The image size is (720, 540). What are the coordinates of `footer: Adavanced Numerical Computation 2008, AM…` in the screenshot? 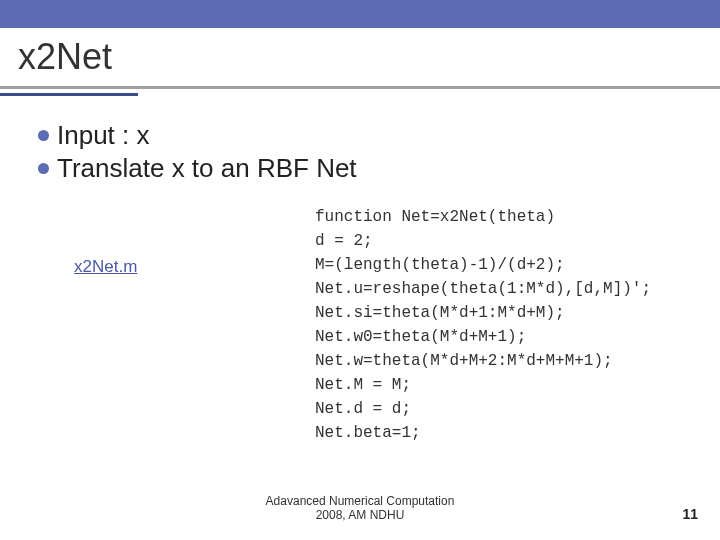 It's located at (360, 508).